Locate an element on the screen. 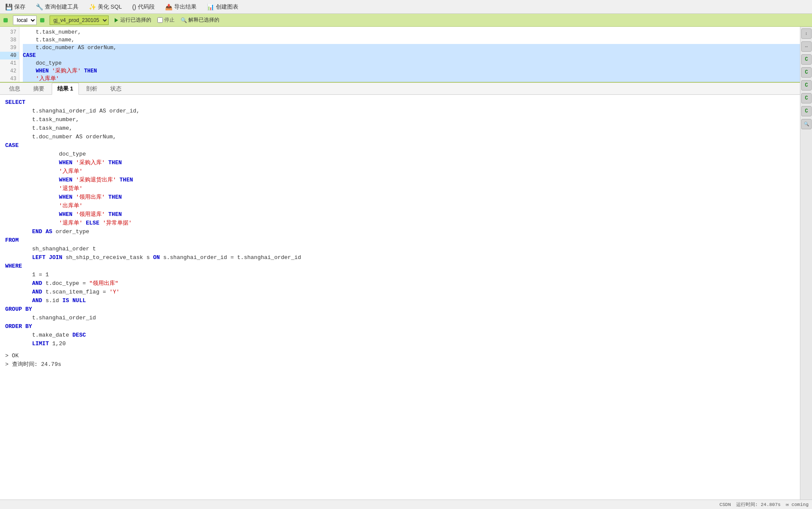 This screenshot has width=812, height=509. status-bar: CSDN 运行时间: 24.807s ✉ coming is located at coordinates (406, 504).